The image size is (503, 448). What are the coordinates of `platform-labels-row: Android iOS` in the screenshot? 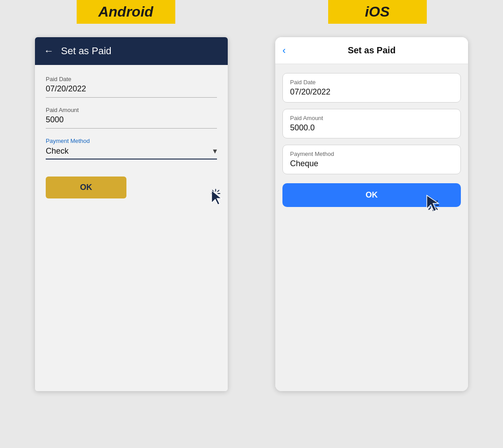 It's located at (252, 12).